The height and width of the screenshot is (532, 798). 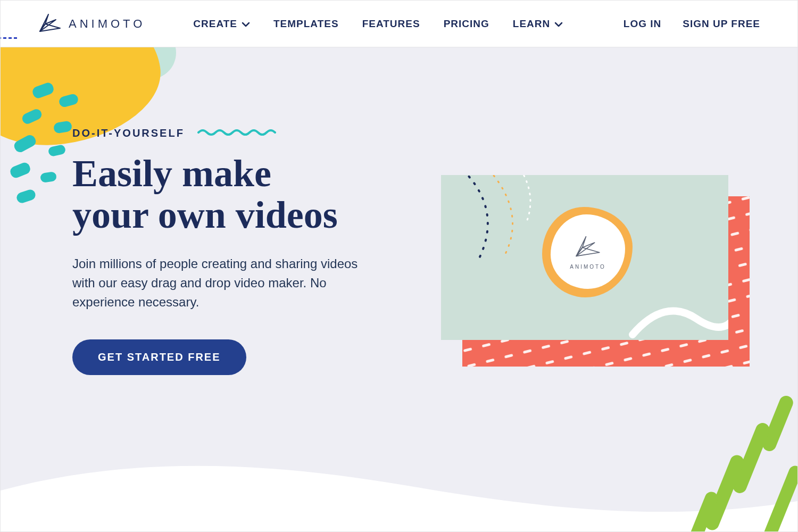 I want to click on nav-item-pricing: PRICING, so click(x=467, y=24).